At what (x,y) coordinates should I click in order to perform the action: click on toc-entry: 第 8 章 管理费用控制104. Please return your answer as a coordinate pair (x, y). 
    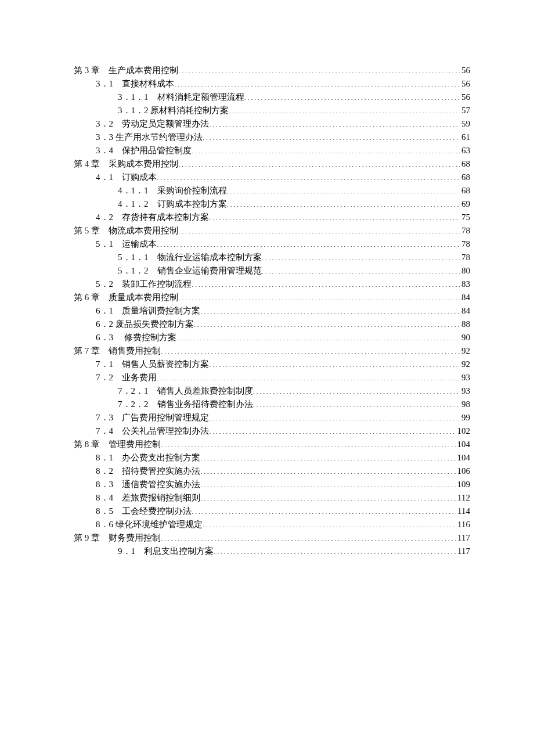
    Looking at the image, I should click on (272, 445).